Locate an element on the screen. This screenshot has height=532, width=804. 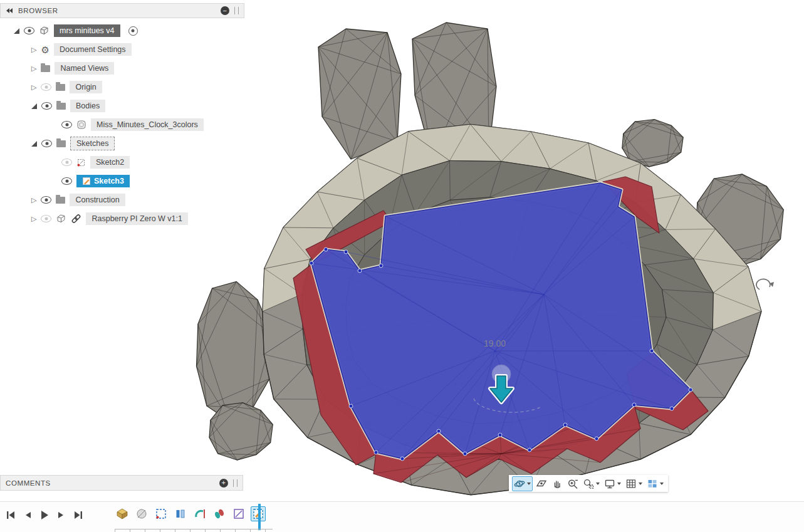
browser-item-bodies: Bodies is located at coordinates (125, 106).